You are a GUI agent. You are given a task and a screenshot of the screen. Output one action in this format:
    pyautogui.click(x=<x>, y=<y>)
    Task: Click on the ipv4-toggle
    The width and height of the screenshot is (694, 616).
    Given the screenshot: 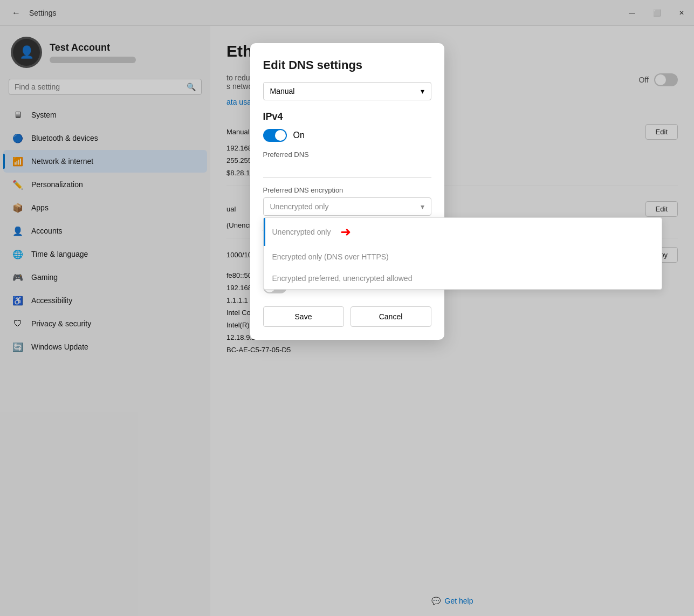 What is the action you would take?
    pyautogui.click(x=275, y=135)
    